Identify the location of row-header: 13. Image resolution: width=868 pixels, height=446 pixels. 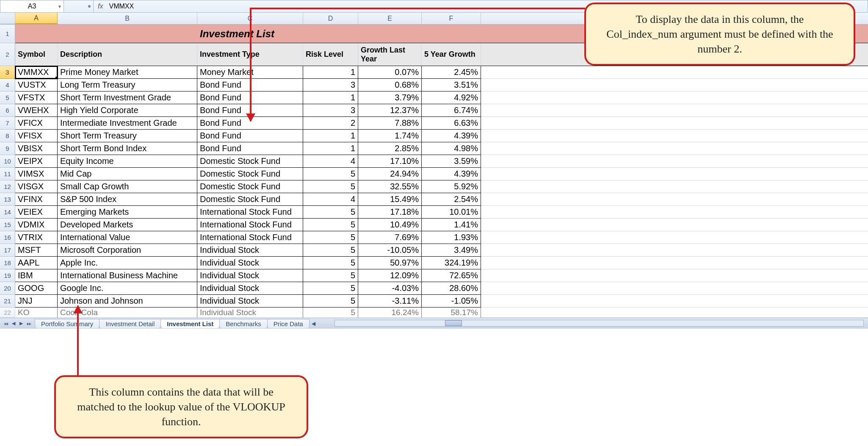
(8, 199).